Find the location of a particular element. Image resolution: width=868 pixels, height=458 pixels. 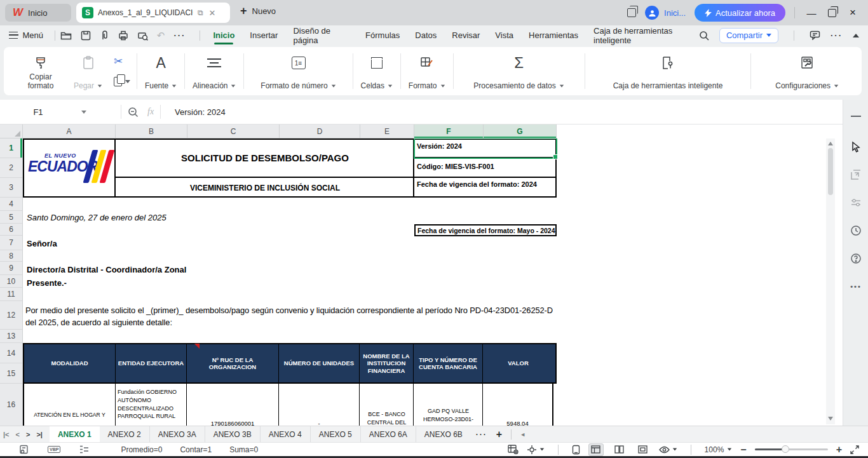

row-header-8: 8 is located at coordinates (11, 256).